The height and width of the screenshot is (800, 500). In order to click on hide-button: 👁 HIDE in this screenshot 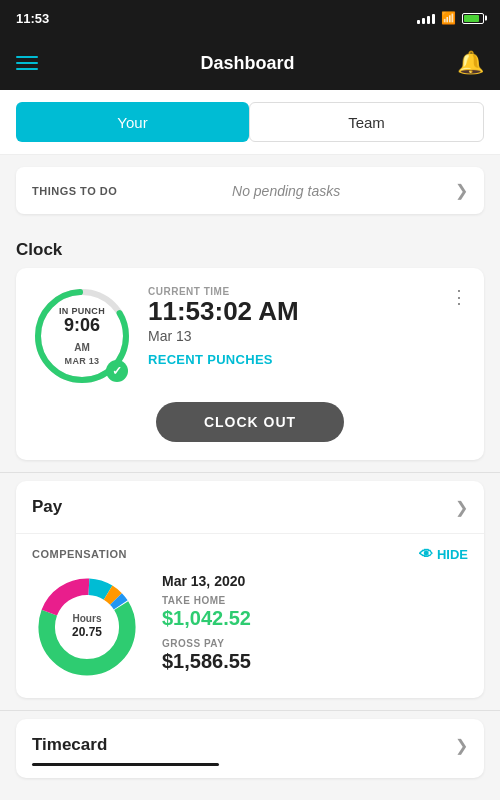, I will do `click(444, 554)`.